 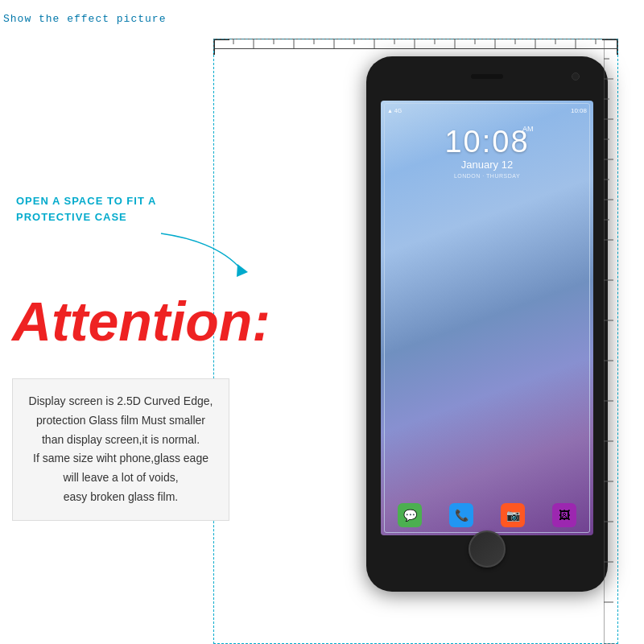 What do you see at coordinates (487, 515) in the screenshot?
I see `app-icons-row: 💬 📞 📷 🖼` at bounding box center [487, 515].